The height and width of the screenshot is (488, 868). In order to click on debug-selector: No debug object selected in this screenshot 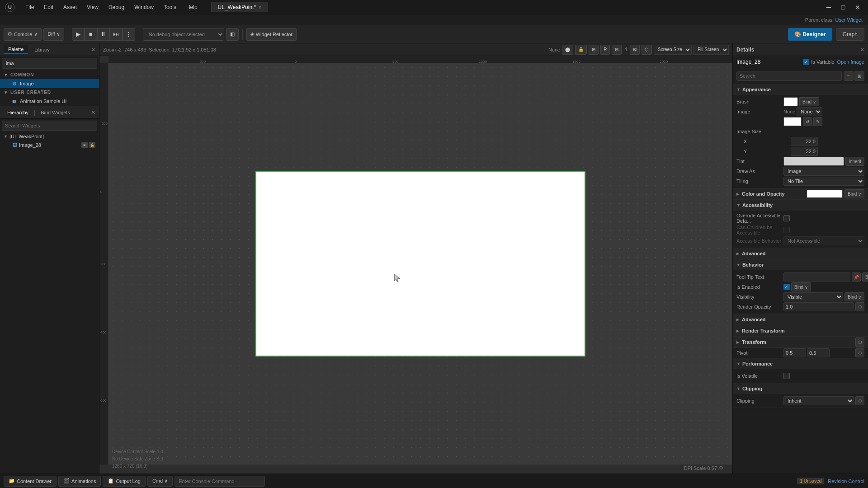, I will do `click(184, 34)`.